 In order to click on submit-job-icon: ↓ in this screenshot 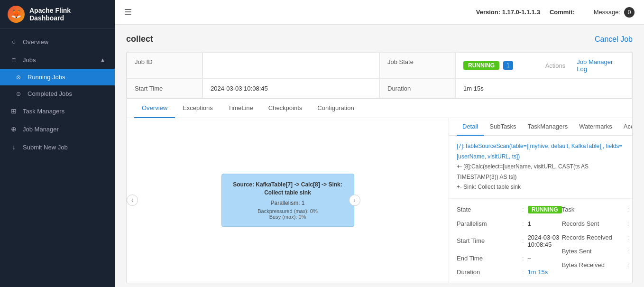, I will do `click(14, 147)`.